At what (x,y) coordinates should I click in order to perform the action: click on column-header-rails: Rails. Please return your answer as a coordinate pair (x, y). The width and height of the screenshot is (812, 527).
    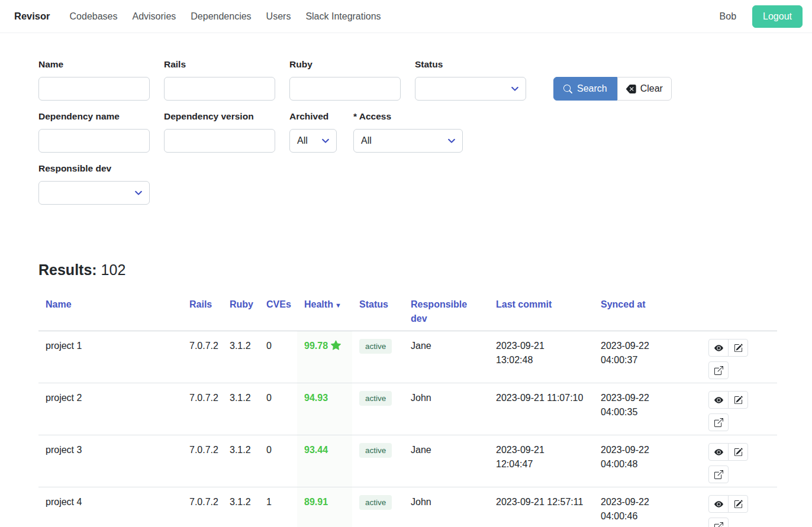
    Looking at the image, I should click on (202, 311).